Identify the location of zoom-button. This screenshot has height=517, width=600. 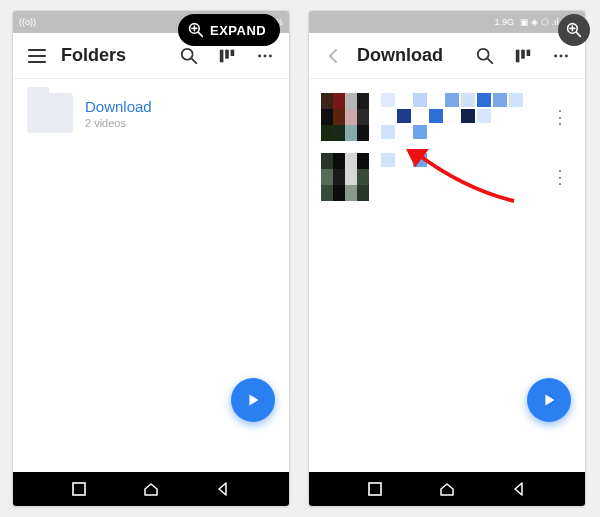
(574, 30).